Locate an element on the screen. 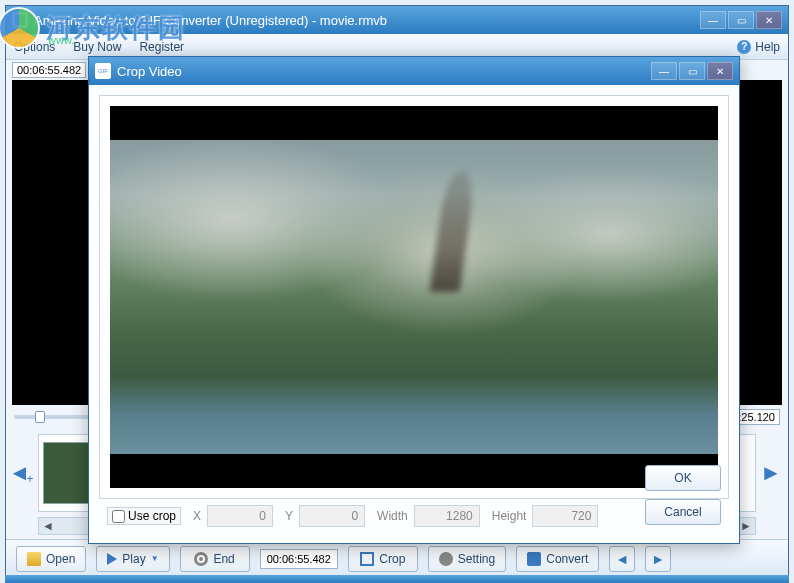  next-button: ► is located at coordinates (658, 559).